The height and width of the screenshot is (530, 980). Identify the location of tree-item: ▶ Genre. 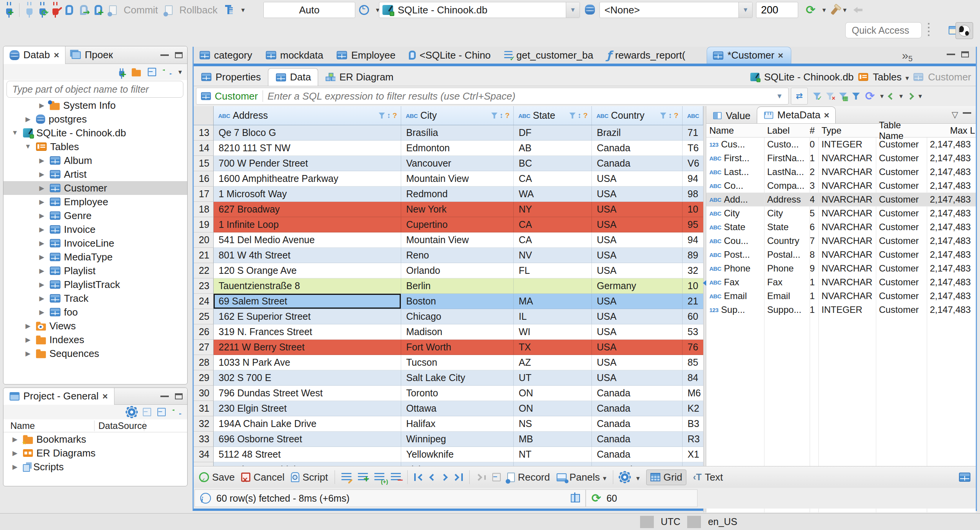
(95, 216).